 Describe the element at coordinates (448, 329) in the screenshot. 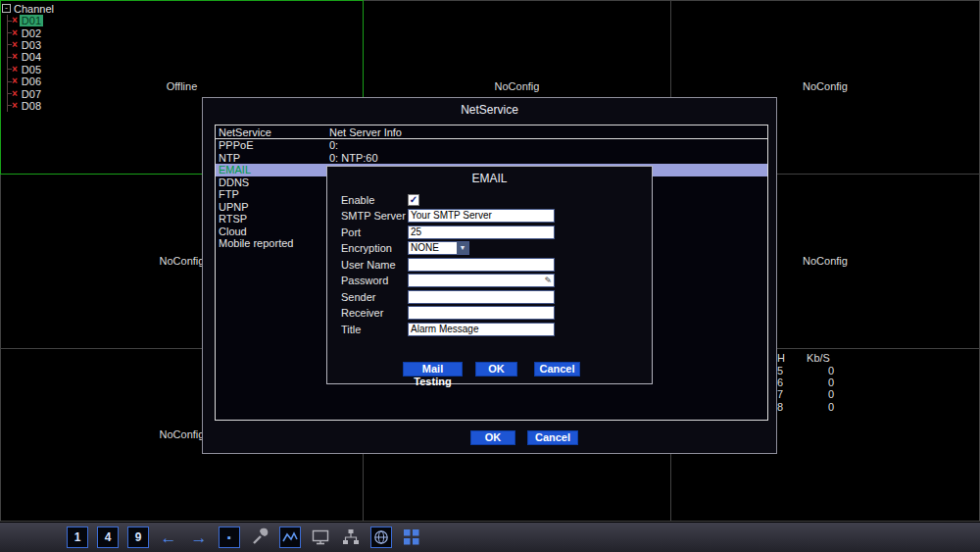

I see `title-row: Title` at that location.